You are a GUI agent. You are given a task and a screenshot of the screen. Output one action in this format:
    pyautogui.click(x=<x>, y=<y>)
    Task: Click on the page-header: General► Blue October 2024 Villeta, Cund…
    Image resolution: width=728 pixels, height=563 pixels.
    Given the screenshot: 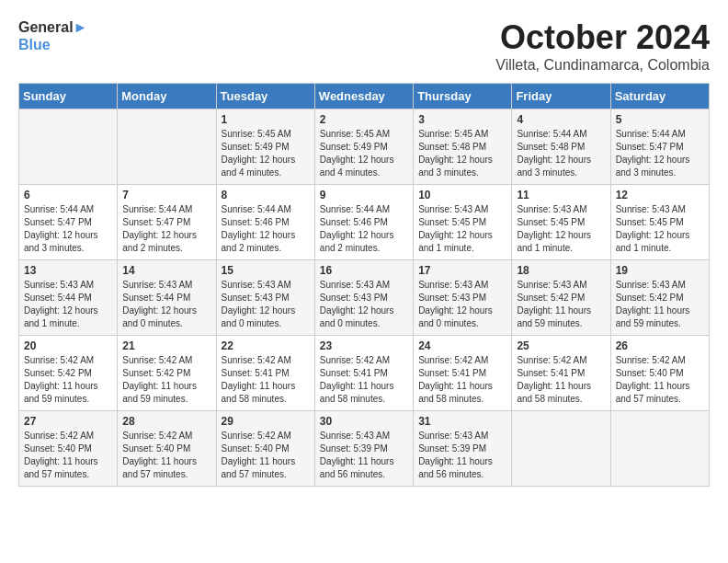 What is the action you would take?
    pyautogui.click(x=364, y=46)
    